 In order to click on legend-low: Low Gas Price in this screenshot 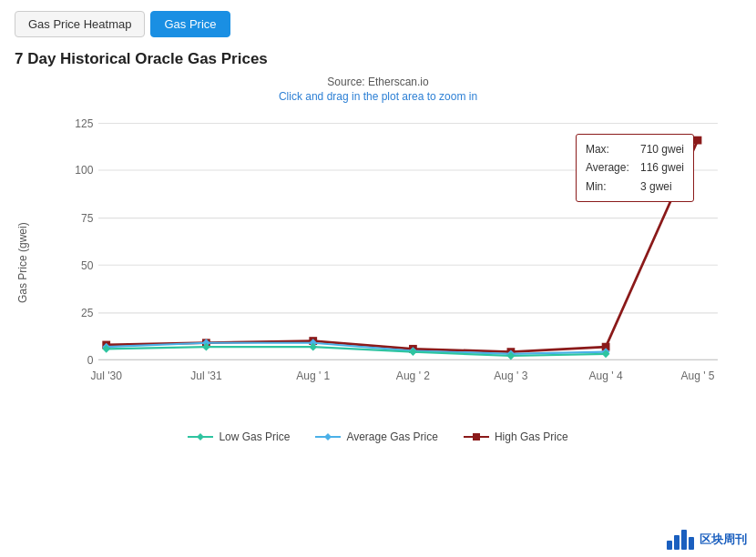, I will do `click(239, 437)`.